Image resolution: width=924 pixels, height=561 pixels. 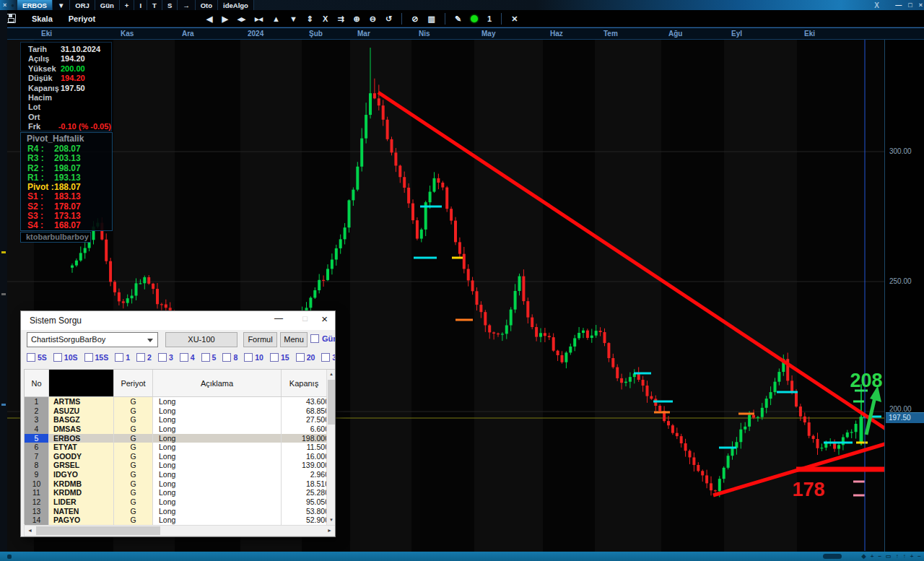 I want to click on dialog-title: Sistem Sorgu, so click(x=56, y=321).